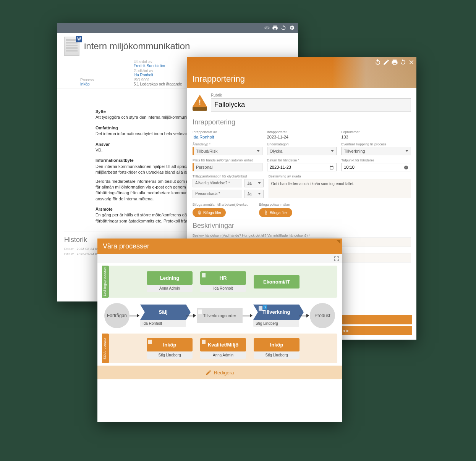  What do you see at coordinates (254, 183) in the screenshot?
I see `allvarlig-select: Ja` at bounding box center [254, 183].